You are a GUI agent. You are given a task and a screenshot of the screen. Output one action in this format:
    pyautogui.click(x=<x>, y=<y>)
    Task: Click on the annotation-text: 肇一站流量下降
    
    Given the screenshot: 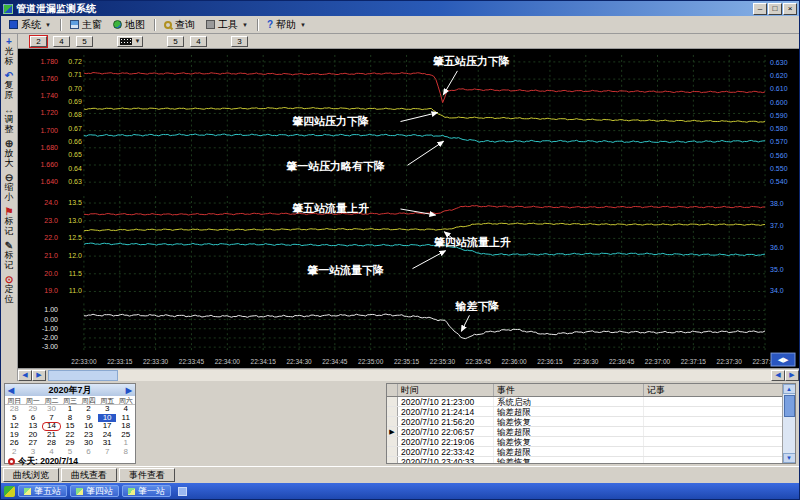 What is the action you would take?
    pyautogui.click(x=345, y=270)
    